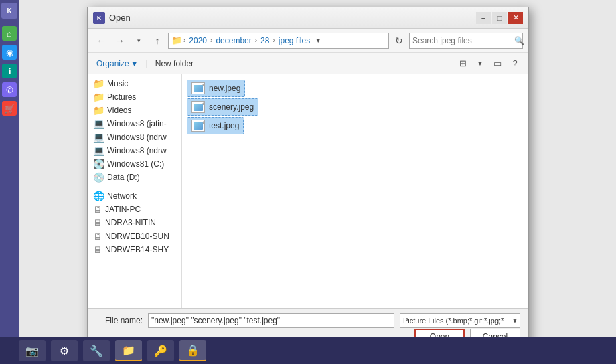 The image size is (616, 364). Describe the element at coordinates (139, 41) in the screenshot. I see `dropdown-button: ▾` at that location.